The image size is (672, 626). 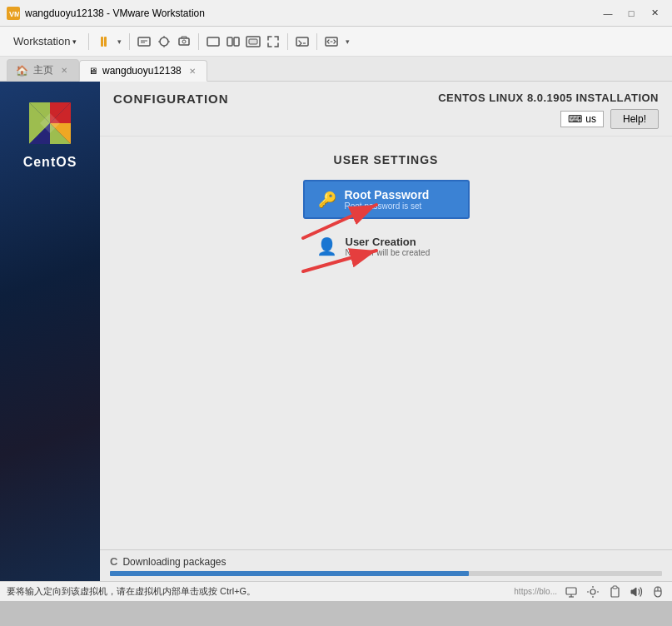 I want to click on status-mouse-icon, so click(x=658, y=592).